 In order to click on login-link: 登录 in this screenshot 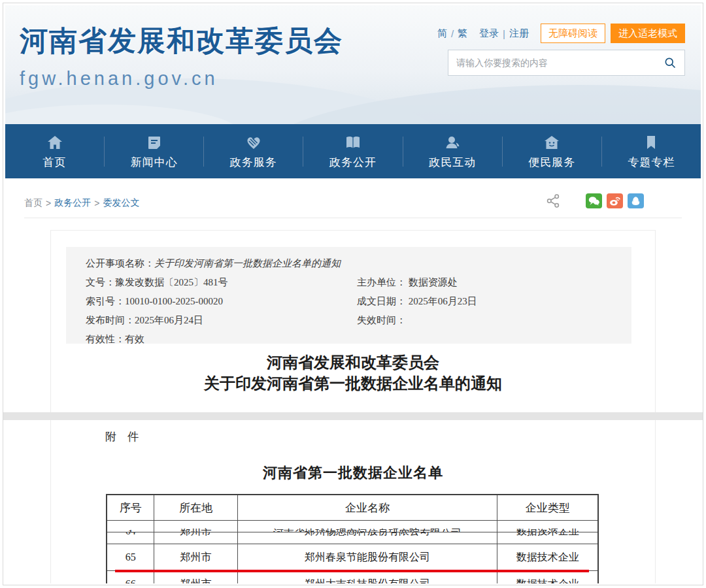, I will do `click(489, 34)`.